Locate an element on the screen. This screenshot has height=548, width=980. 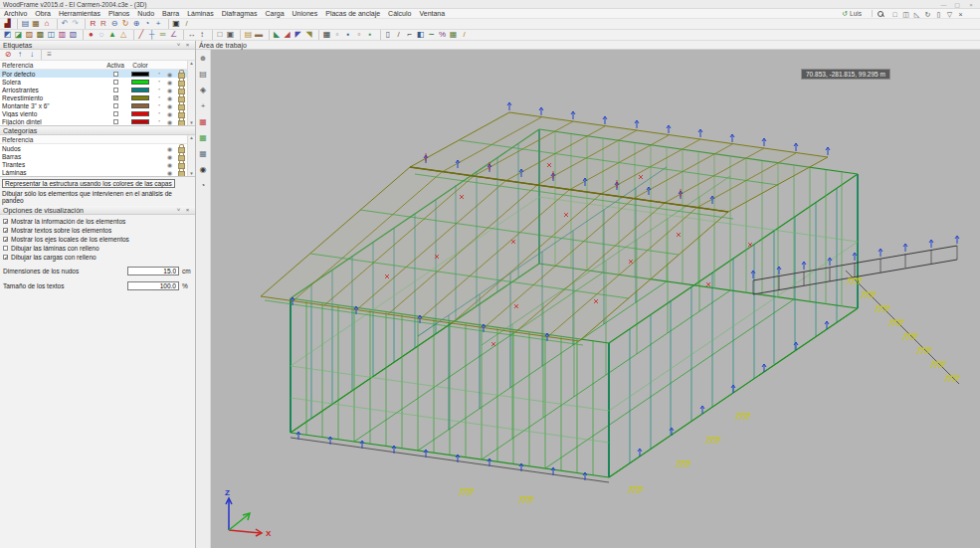
layer-row: Fijación dintel ◔ ◉ is located at coordinates (98, 121).